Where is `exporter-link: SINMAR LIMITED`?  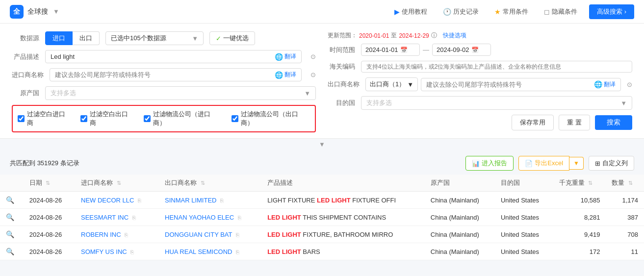 exporter-link: SINMAR LIMITED is located at coordinates (190, 200).